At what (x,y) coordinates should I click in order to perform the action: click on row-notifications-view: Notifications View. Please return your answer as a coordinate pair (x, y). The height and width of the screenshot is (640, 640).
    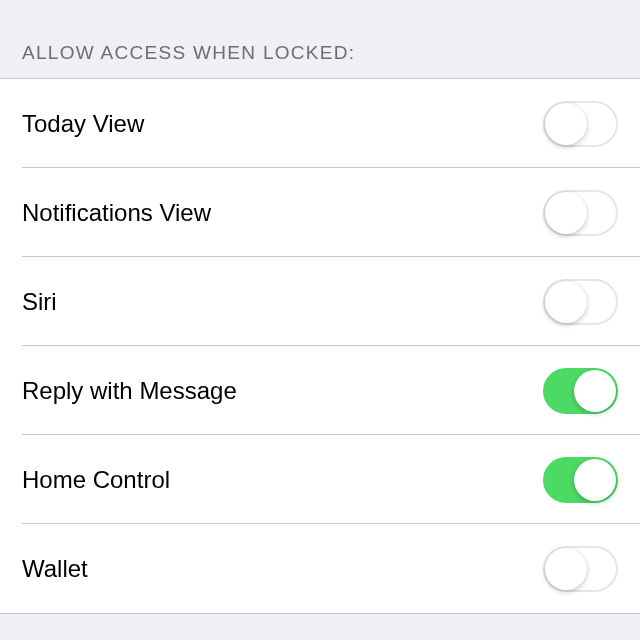
    Looking at the image, I should click on (320, 212).